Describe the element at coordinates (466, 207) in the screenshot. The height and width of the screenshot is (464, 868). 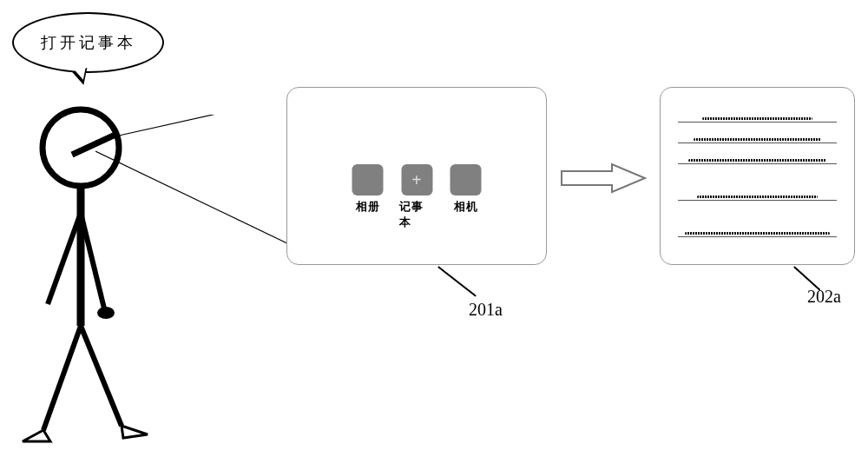
I see `app-label: 相机` at that location.